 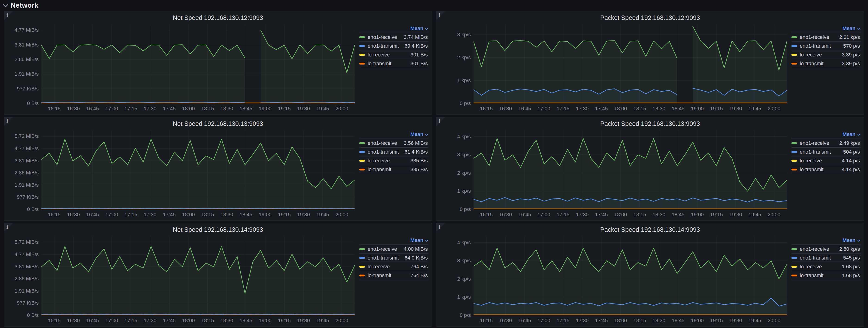 I want to click on series-mean-value: 1.68 p/s, so click(x=851, y=275).